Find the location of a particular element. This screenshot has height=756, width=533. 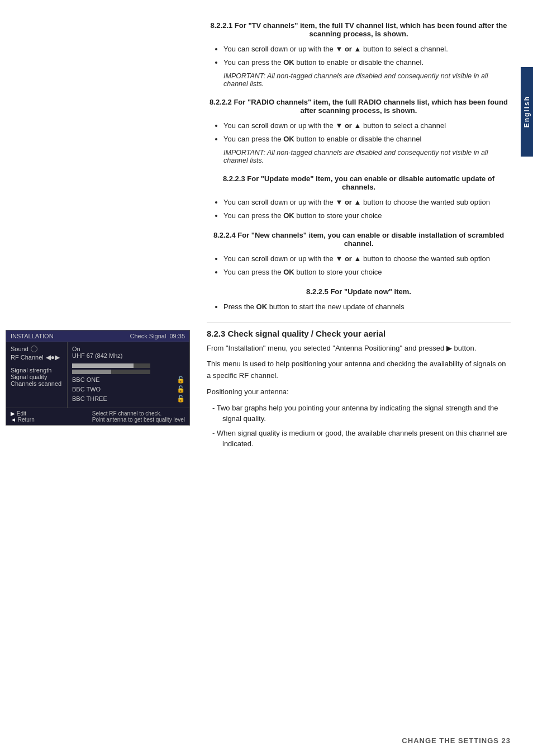

para-823-2: This menu is used to help positioning yo… is located at coordinates (359, 370).